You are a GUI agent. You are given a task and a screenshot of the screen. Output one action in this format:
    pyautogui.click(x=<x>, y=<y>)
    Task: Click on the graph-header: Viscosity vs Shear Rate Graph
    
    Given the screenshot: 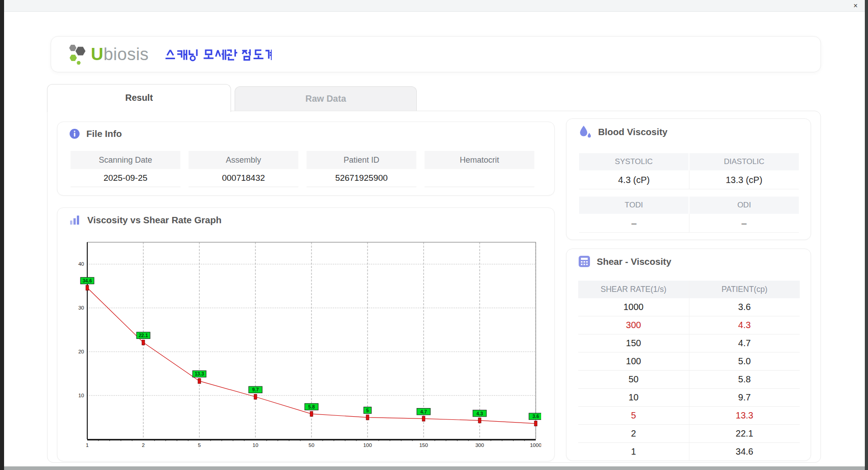 What is the action you would take?
    pyautogui.click(x=146, y=220)
    